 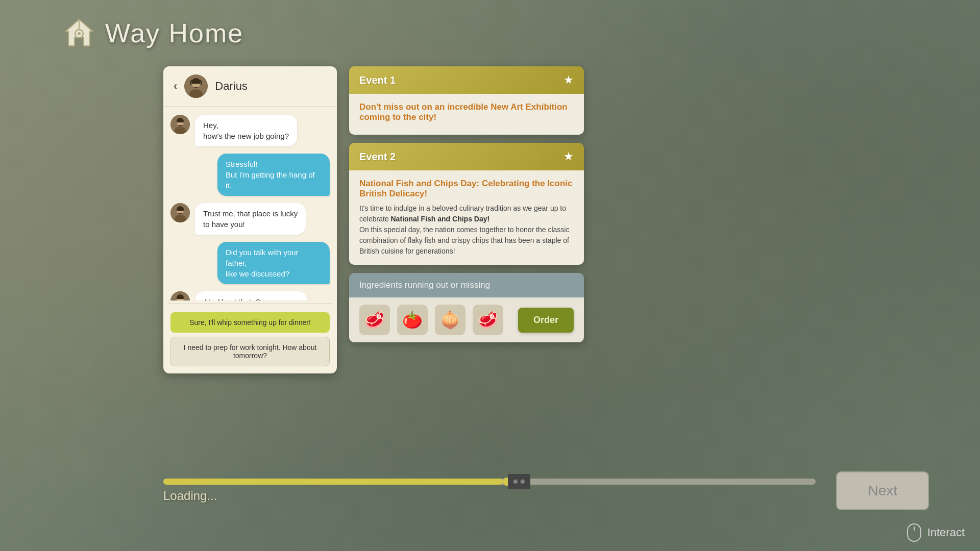 I want to click on divider, so click(x=250, y=304).